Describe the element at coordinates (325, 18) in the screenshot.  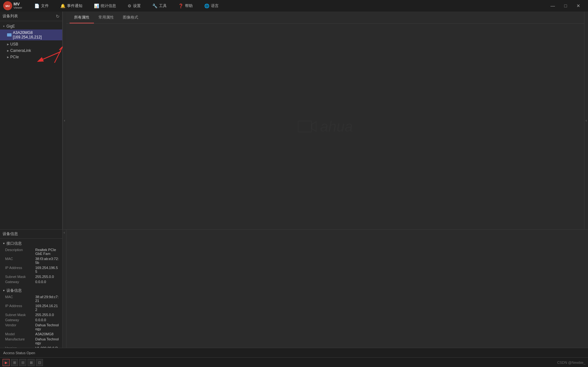
I see `content-tabs: 所有属性 常用属性 图像格式` at that location.